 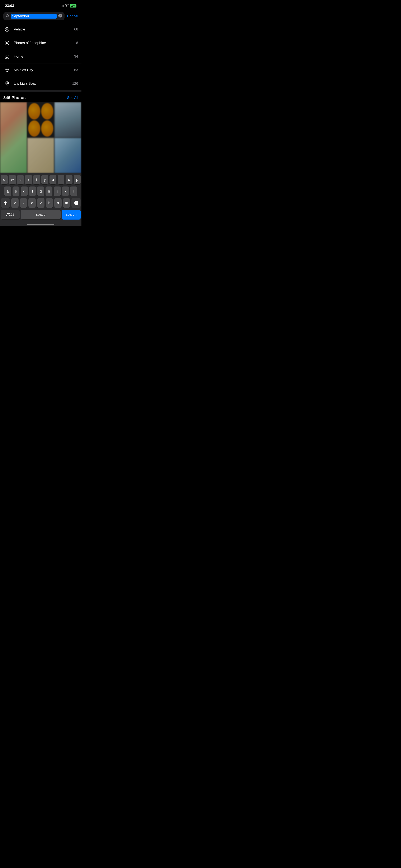 What do you see at coordinates (7, 191) in the screenshot?
I see `key-a: a` at bounding box center [7, 191].